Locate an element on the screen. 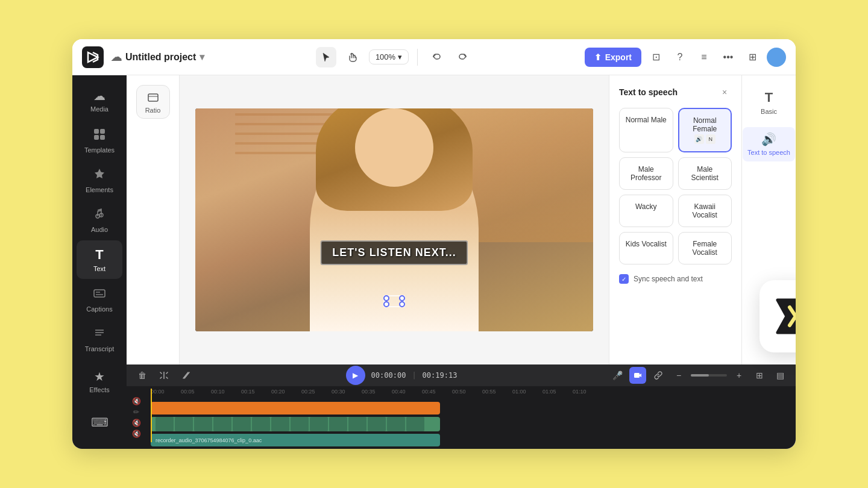 The height and width of the screenshot is (488, 868). sidebar-item-captions: Captions is located at coordinates (99, 299).